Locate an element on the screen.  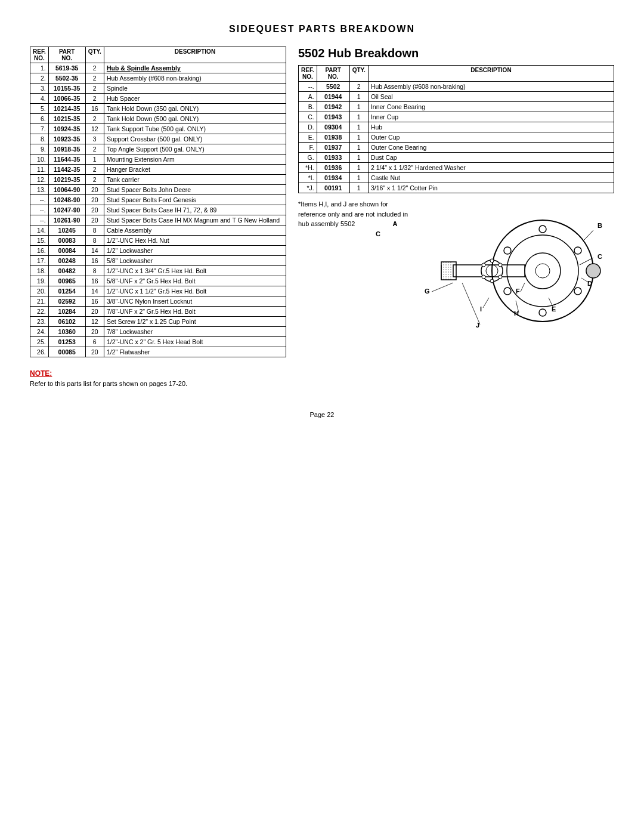
cell-part: 5502-35 is located at coordinates (67, 79).